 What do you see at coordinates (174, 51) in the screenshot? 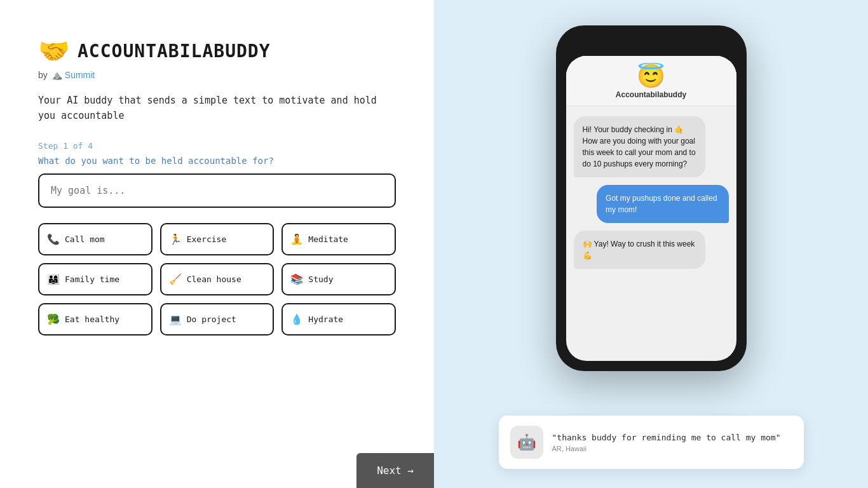
I see `app-title: ACCOUNTABILABUDDY` at bounding box center [174, 51].